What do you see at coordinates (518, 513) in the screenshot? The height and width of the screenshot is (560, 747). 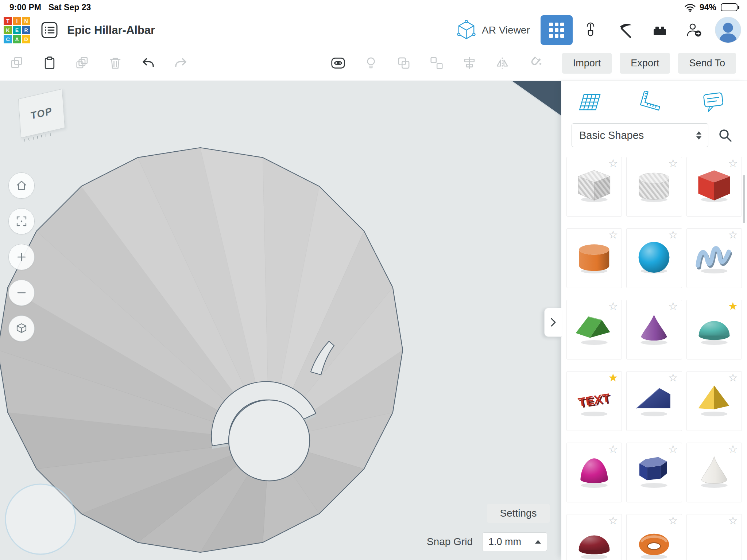 I see `settings-button: Settings` at bounding box center [518, 513].